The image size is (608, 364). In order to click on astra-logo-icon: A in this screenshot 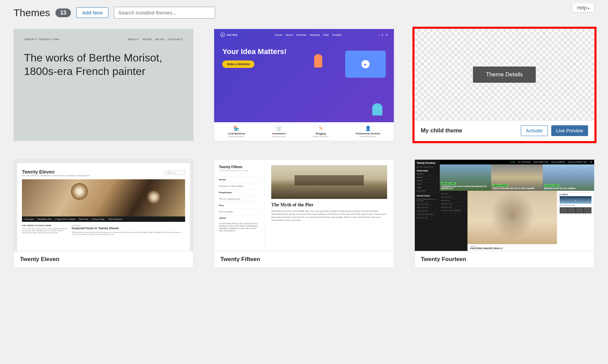, I will do `click(223, 35)`.